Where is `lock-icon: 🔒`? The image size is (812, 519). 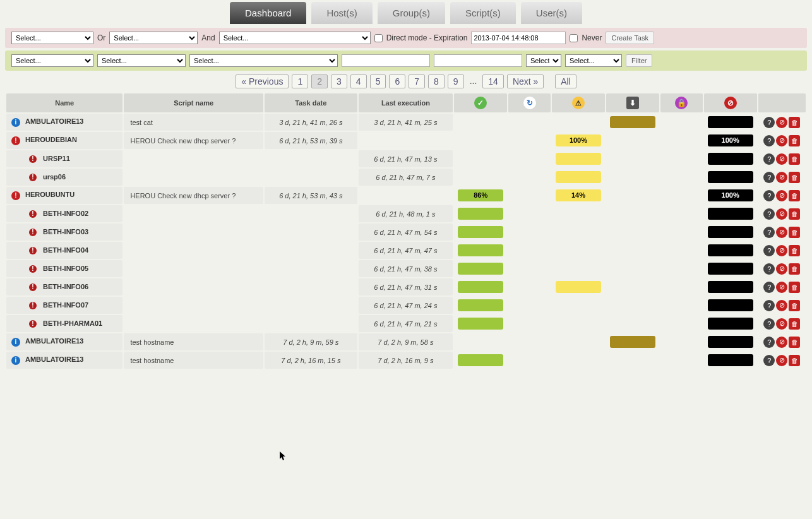
lock-icon: 🔒 is located at coordinates (681, 103).